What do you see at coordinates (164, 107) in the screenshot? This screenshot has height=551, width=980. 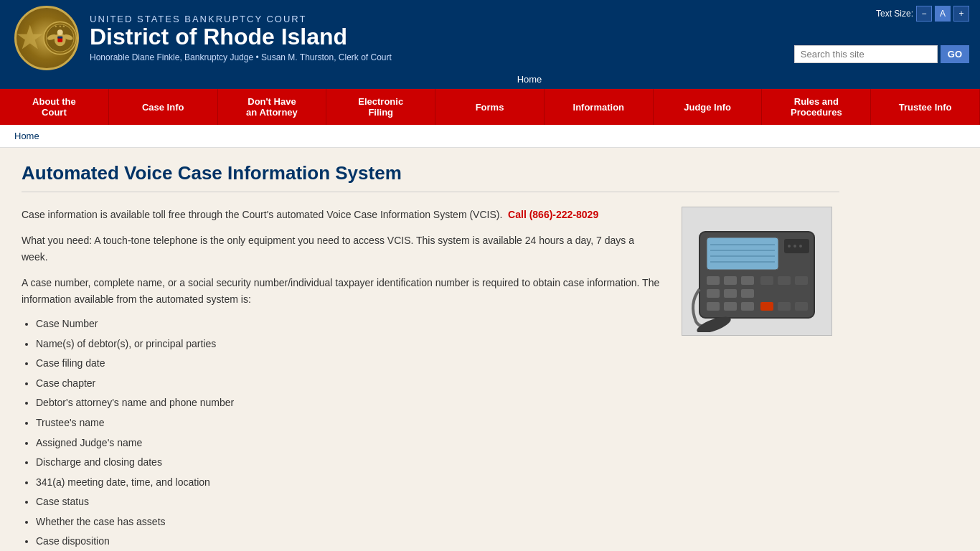 I see `nav-case-info: Case Info` at bounding box center [164, 107].